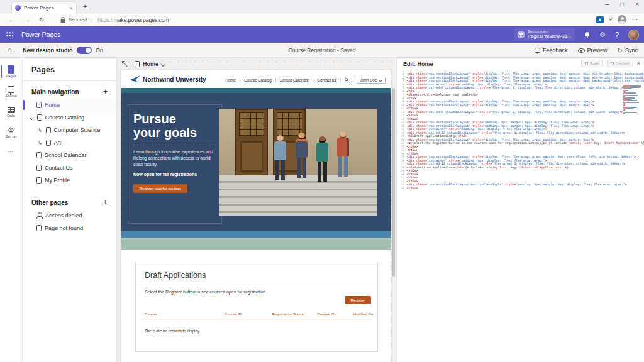  What do you see at coordinates (521, 189) in the screenshot?
I see `code-line: 34</div>` at bounding box center [521, 189].